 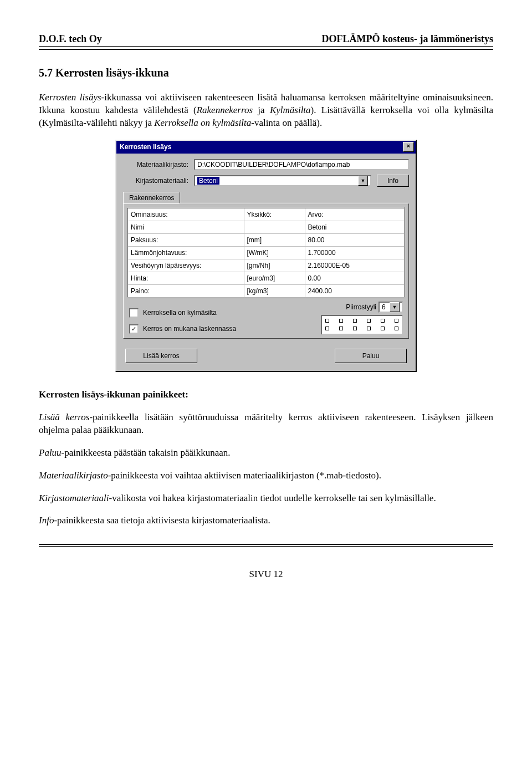 I want to click on intro-paragraph: Kerrosten lisäys-ikkunassa voi aktiivise…, so click(x=266, y=111).